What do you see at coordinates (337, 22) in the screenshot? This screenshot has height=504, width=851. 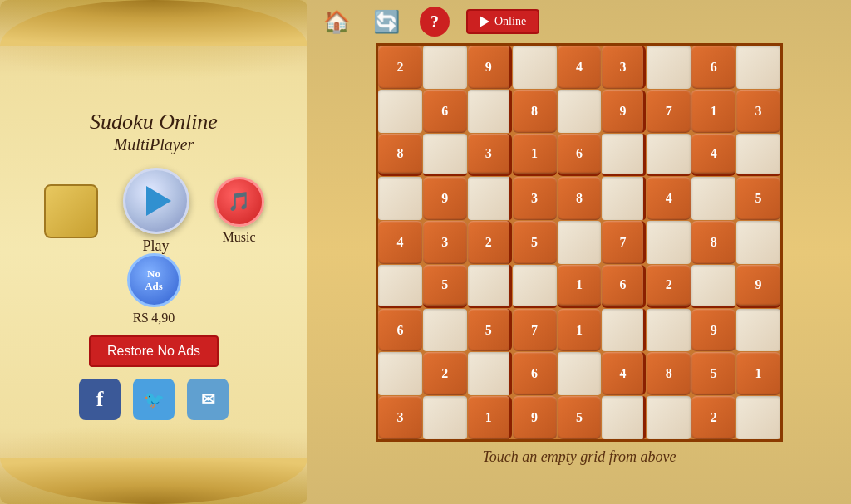 I see `home-button: 🏠` at bounding box center [337, 22].